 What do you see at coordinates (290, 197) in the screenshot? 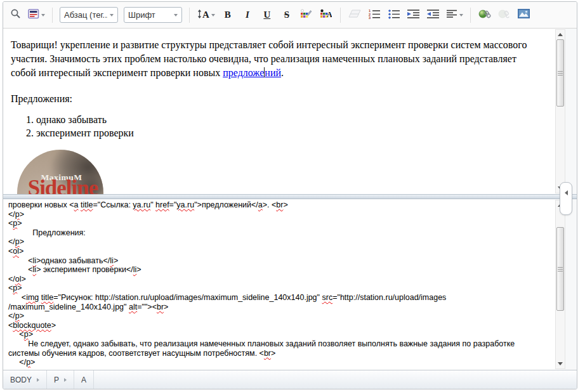
I see `pane-splitter` at bounding box center [290, 197].